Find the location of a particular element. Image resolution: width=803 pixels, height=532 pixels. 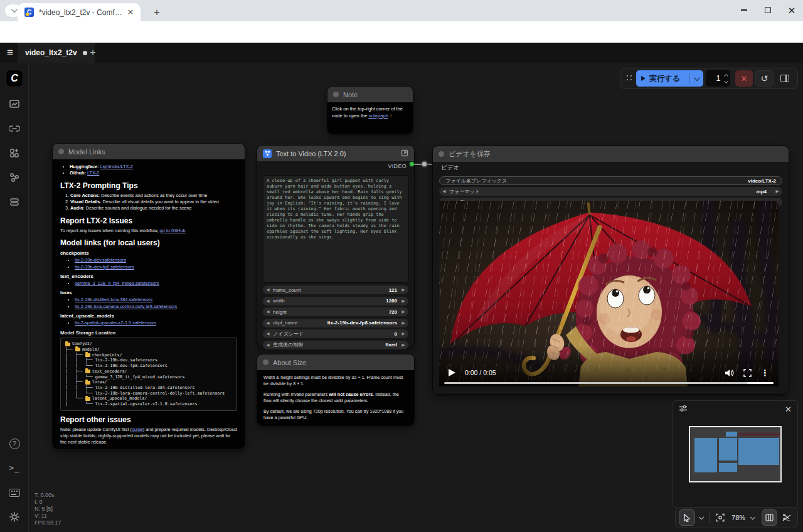

model-file-link: gemma_3_12B_it_fp4_mixed.safetensors is located at coordinates (117, 284).